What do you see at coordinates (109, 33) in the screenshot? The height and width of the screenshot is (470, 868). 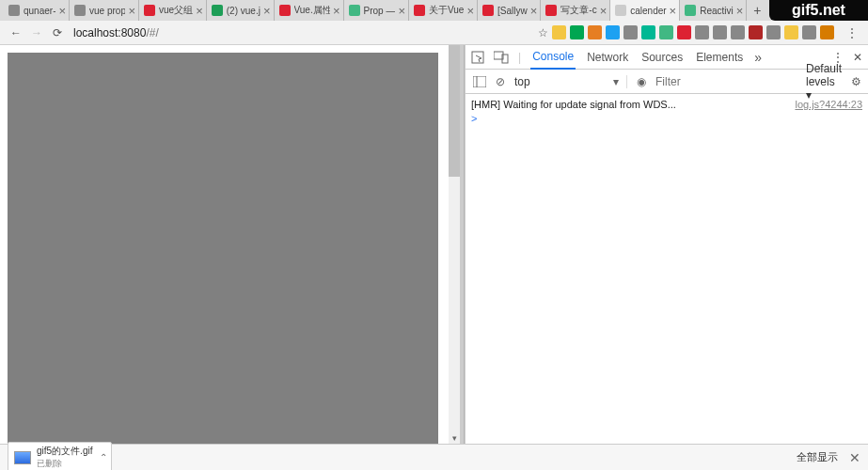 I see `url-host: localhost:8080` at bounding box center [109, 33].